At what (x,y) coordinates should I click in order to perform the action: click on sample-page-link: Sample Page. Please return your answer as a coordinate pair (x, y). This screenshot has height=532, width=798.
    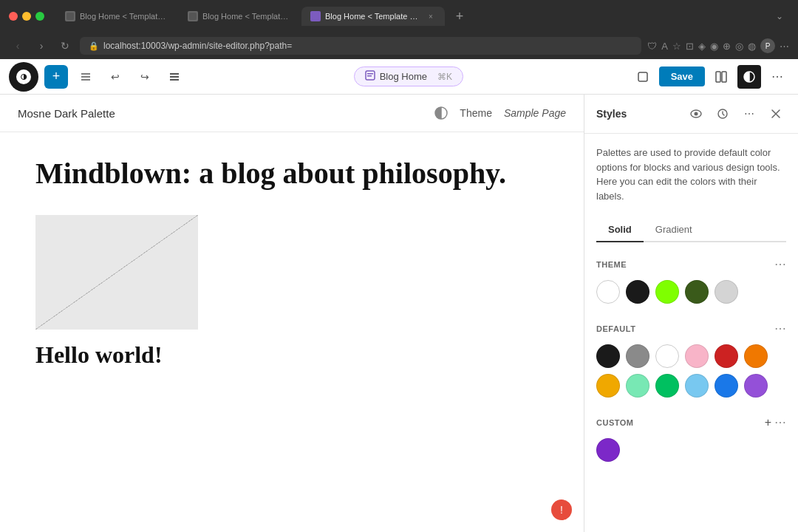
    Looking at the image, I should click on (535, 113).